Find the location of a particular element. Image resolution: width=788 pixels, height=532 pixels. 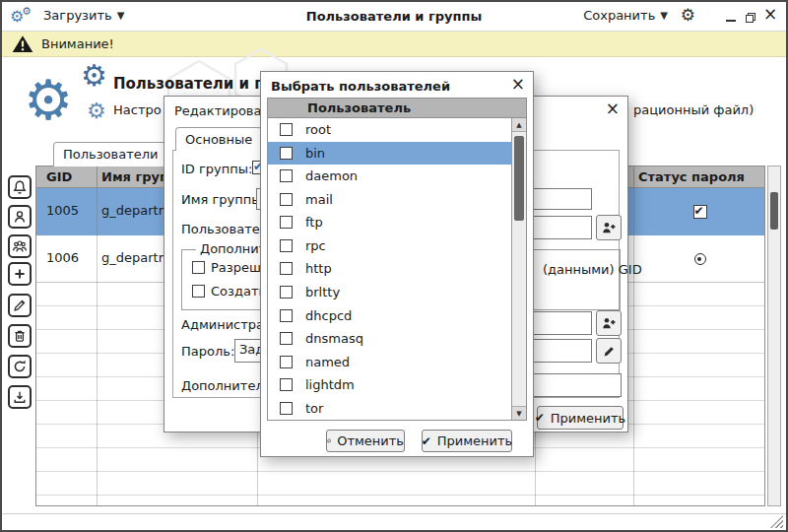

maximize-button is located at coordinates (751, 18).